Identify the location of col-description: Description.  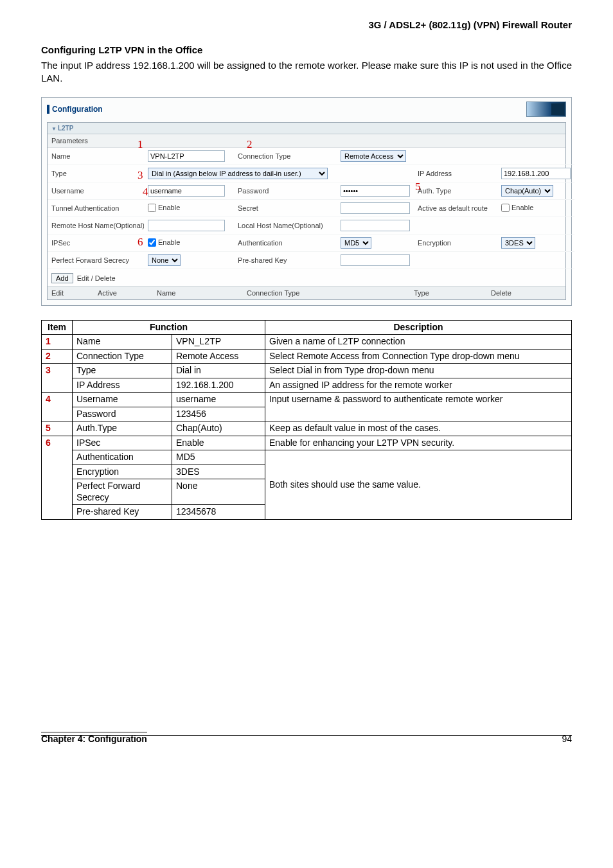
(419, 328).